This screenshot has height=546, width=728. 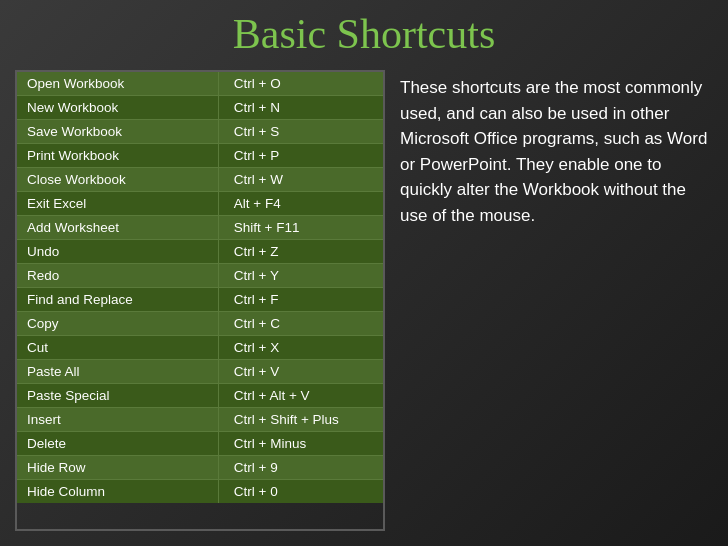 I want to click on shortcut-action: Add Worksheet, so click(x=118, y=228).